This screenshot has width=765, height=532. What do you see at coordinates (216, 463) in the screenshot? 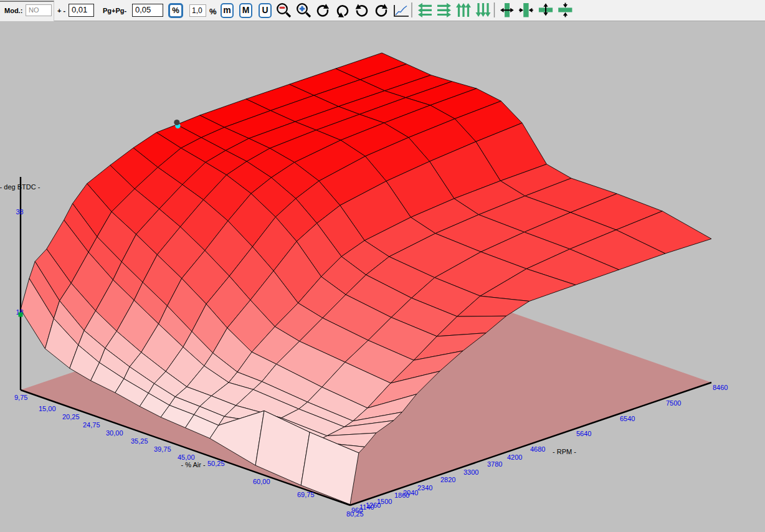
I see `svg-text: 50,25` at bounding box center [216, 463].